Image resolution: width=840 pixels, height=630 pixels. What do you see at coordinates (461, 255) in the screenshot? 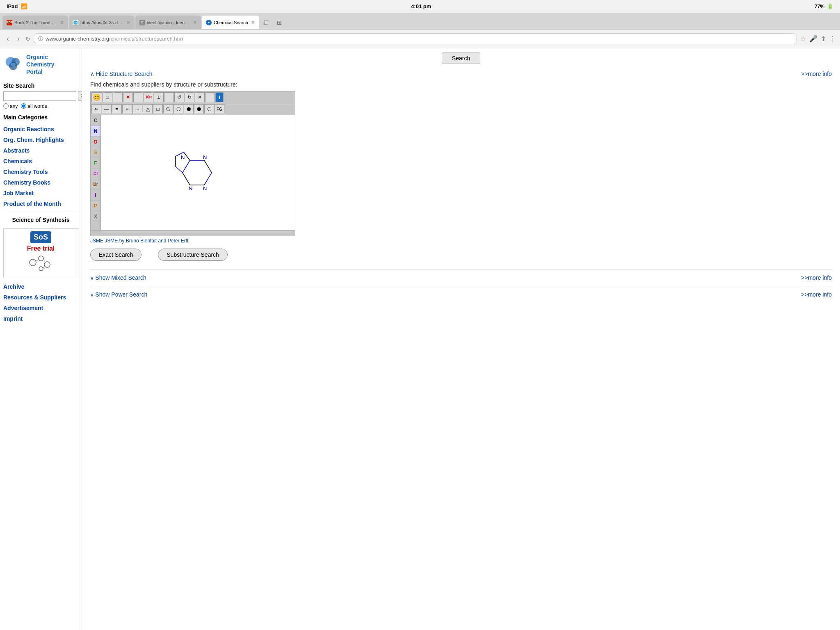
I see `action-buttons: Exact Search Substructure Search` at bounding box center [461, 255].